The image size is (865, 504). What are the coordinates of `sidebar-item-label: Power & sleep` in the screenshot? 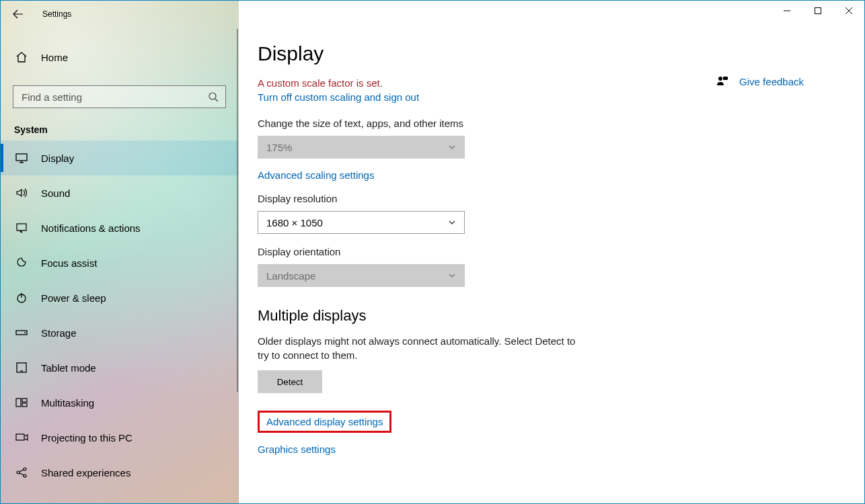 It's located at (74, 298).